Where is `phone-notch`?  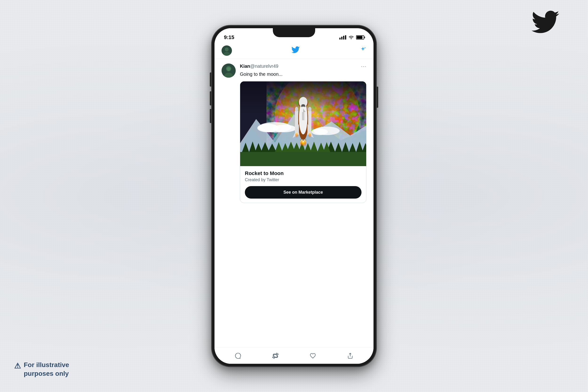 phone-notch is located at coordinates (294, 33).